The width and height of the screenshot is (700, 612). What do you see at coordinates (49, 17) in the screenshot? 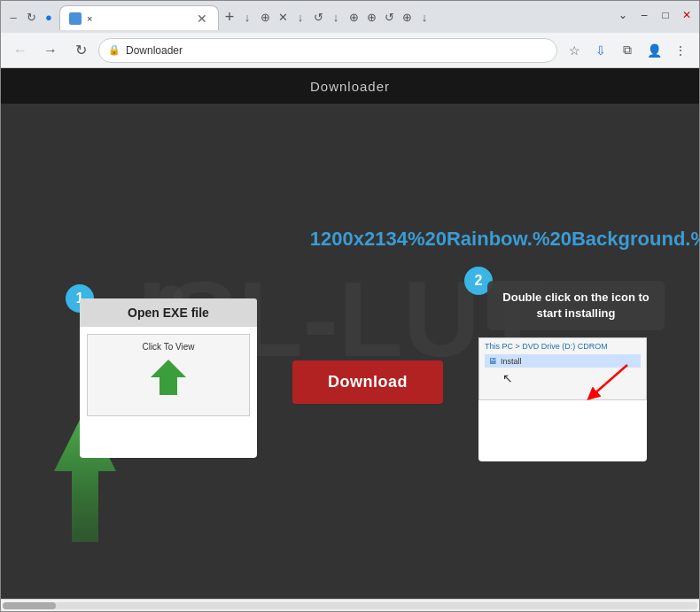
I see `tab-icon-3: ●` at bounding box center [49, 17].